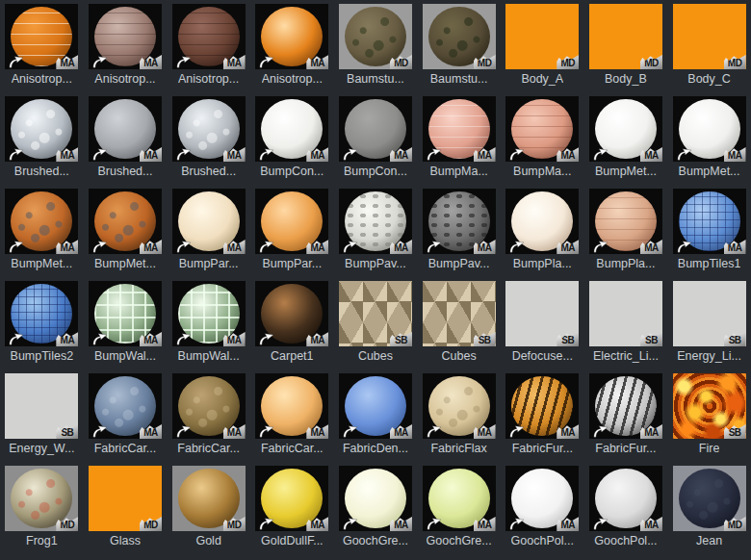 This screenshot has width=751, height=560. What do you see at coordinates (709, 416) in the screenshot?
I see `material-tile: SBFire` at bounding box center [709, 416].